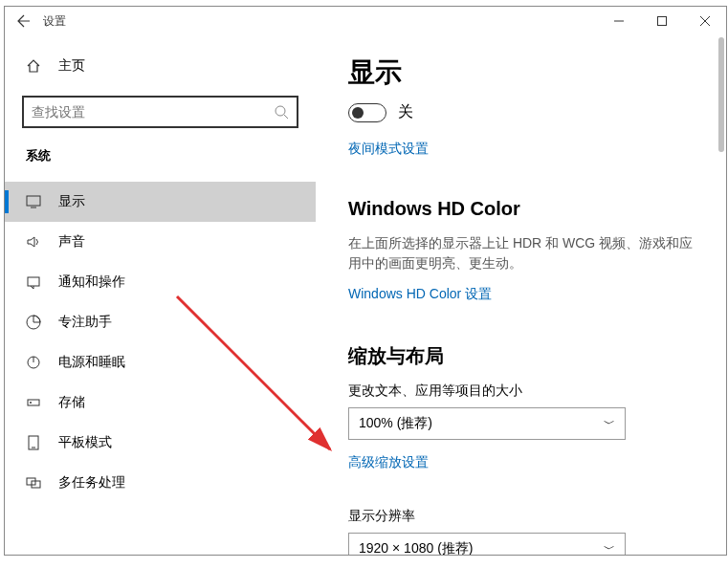  Describe the element at coordinates (367, 113) in the screenshot. I see `night-mode-toggle` at that location.